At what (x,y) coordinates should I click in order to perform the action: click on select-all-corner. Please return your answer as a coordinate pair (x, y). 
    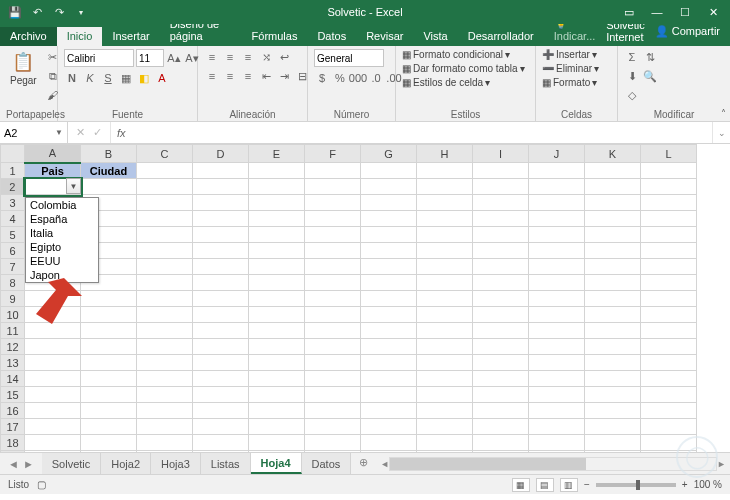
    Looking at the image, I should click on (13, 154).